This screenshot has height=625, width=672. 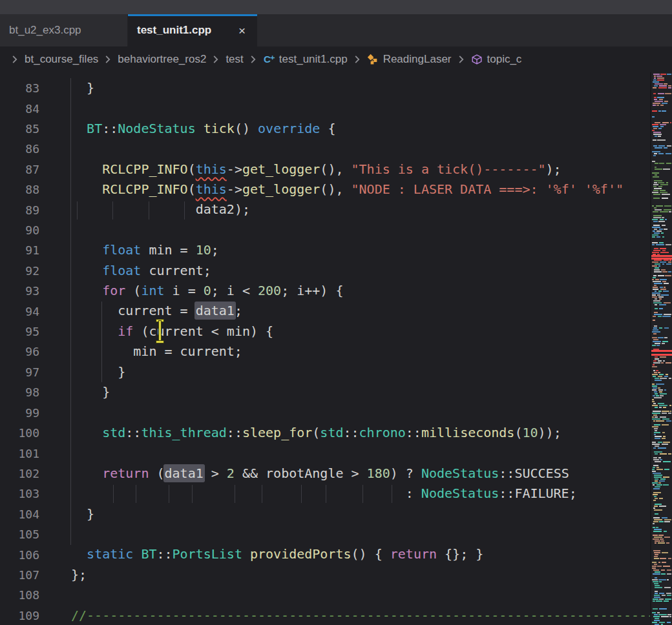 What do you see at coordinates (25, 493) in the screenshot?
I see `line-number: 103` at bounding box center [25, 493].